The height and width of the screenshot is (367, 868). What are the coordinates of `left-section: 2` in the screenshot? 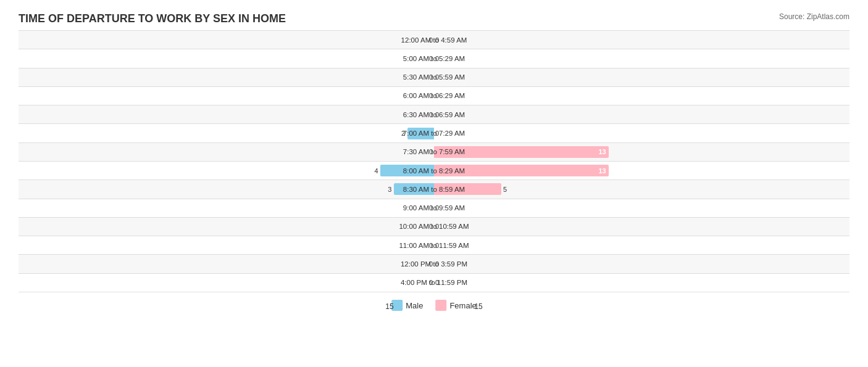 It's located at (226, 133).